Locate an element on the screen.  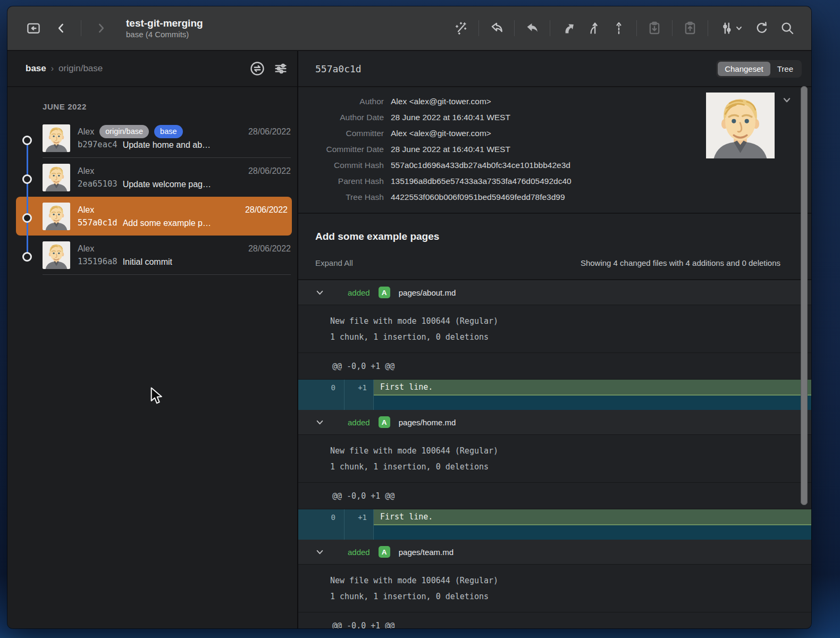
breadcrumb-branch: base is located at coordinates (36, 69).